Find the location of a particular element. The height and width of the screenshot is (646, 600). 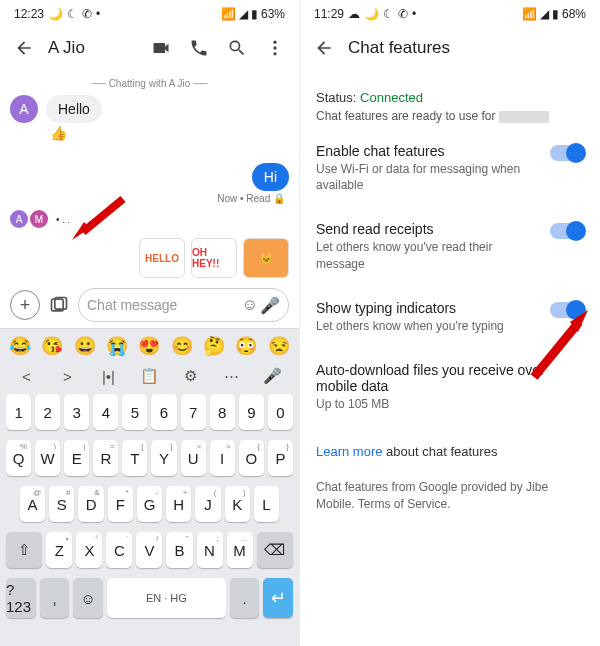

mic-button: 🎤 is located at coordinates (270, 306).